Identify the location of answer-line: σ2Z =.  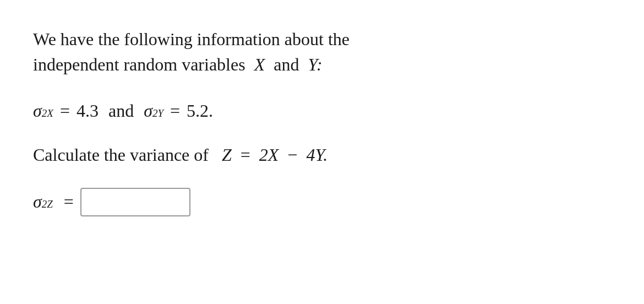
(322, 202).